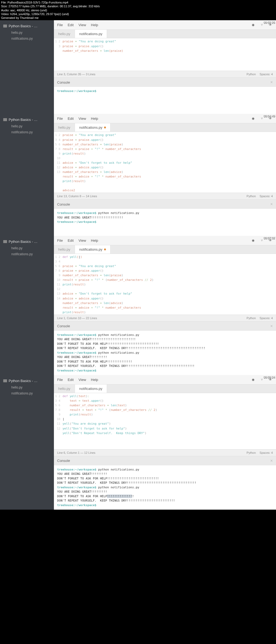  I want to click on timestamp: 00:02:26, so click(269, 22).